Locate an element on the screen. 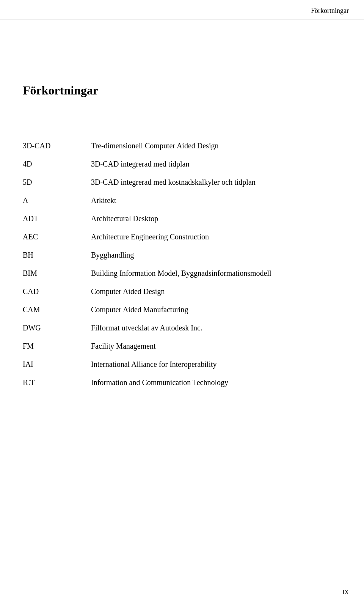 The height and width of the screenshot is (607, 364). abbreviation-cell: BH is located at coordinates (57, 255).